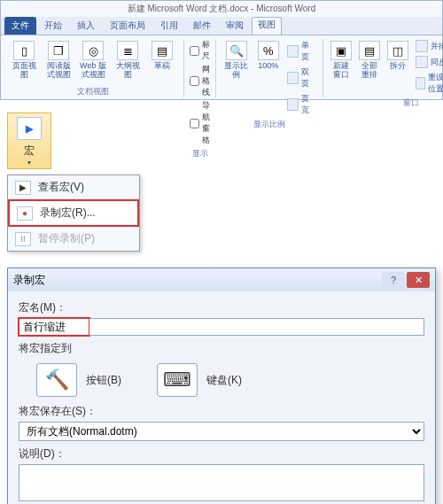  I want to click on macro-name-input, so click(54, 327).